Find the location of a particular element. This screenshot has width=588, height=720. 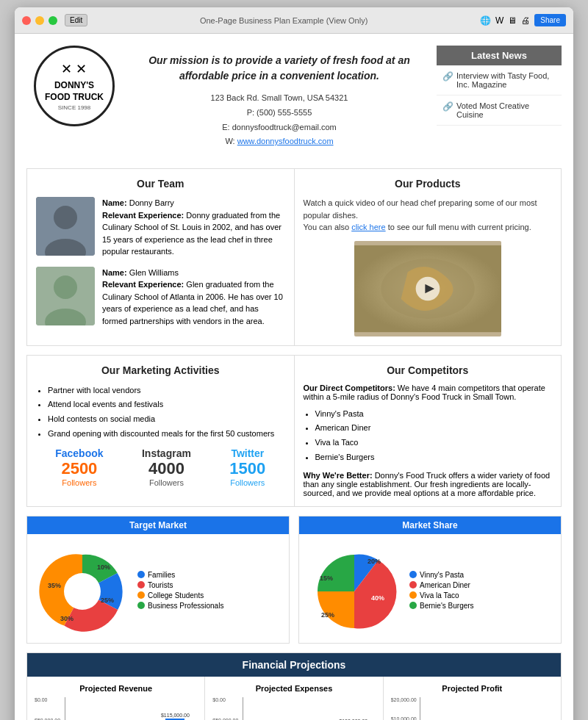

team-member-2: Name: Glen Williams Relevant Experience:… is located at coordinates (160, 297).